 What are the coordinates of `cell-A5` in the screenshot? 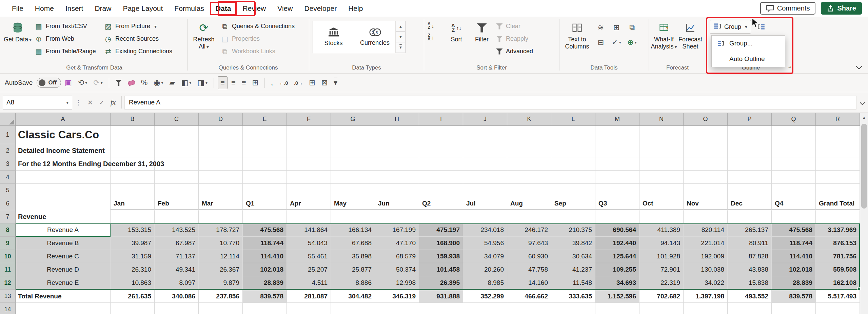 It's located at (63, 191).